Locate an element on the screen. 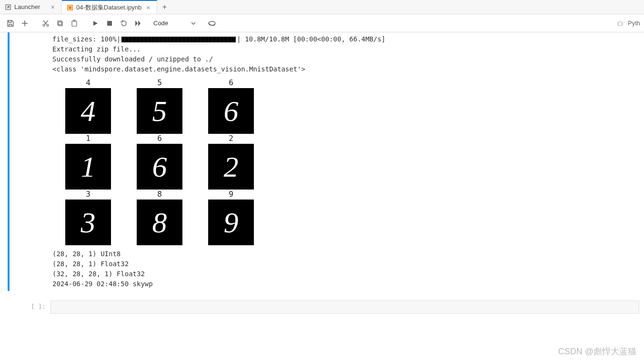 The image size is (644, 360). mnist-item: 88 is located at coordinates (160, 217).